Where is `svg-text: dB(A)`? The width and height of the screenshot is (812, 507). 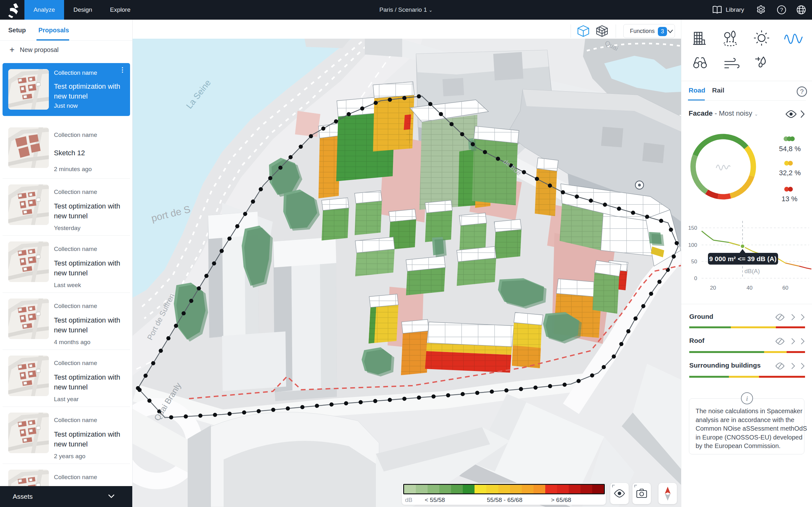
svg-text: dB(A) is located at coordinates (752, 271).